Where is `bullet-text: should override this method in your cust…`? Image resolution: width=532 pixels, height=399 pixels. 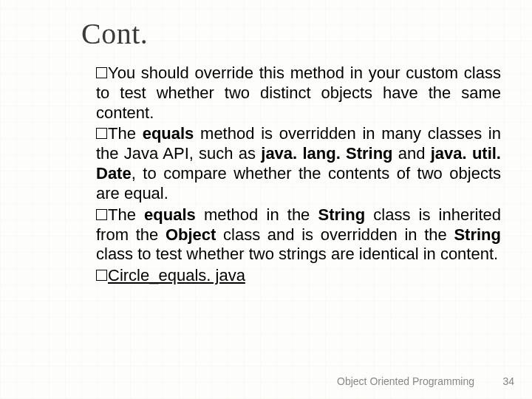 bullet-text: should override this method in your cust… is located at coordinates (299, 93).